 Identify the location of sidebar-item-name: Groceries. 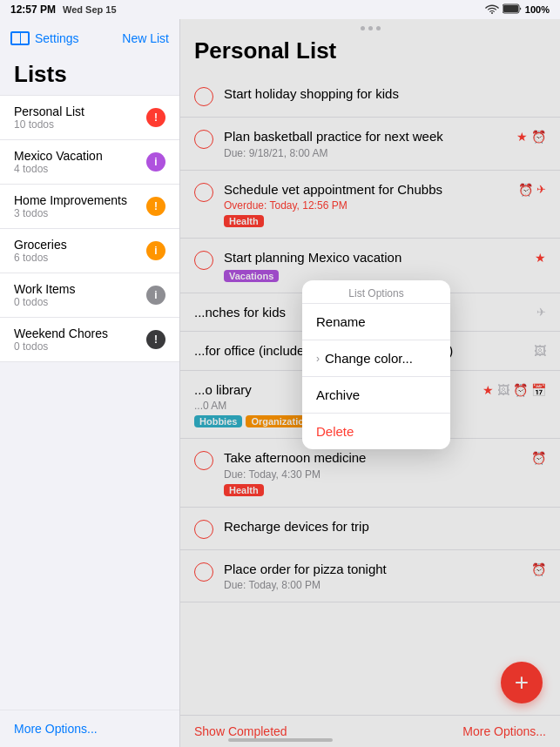
(40, 245).